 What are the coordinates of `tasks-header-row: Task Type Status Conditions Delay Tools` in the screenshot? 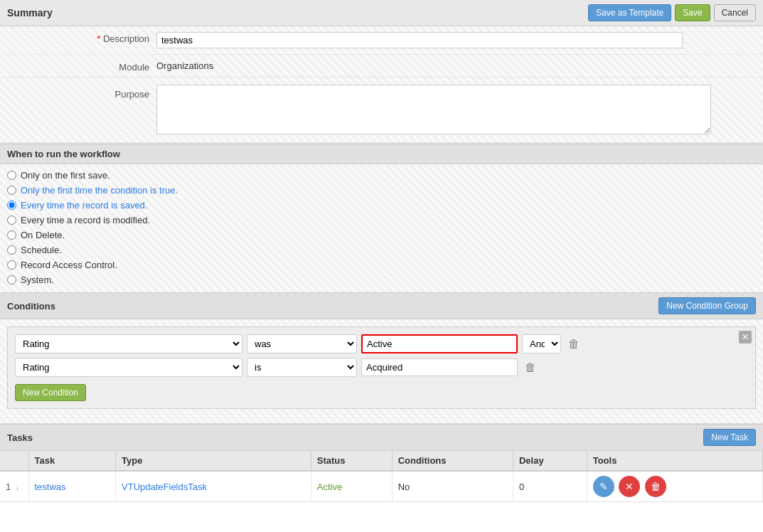 It's located at (381, 461).